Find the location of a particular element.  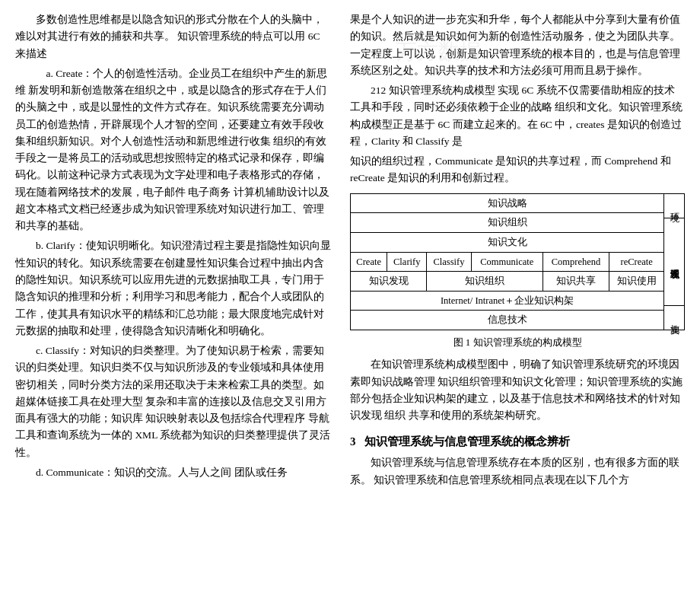

left-item-b: b. Clarify：使知识明晰化。知识澄清过程主要是指隐性知识向显性知识的转化… is located at coordinates (173, 288).